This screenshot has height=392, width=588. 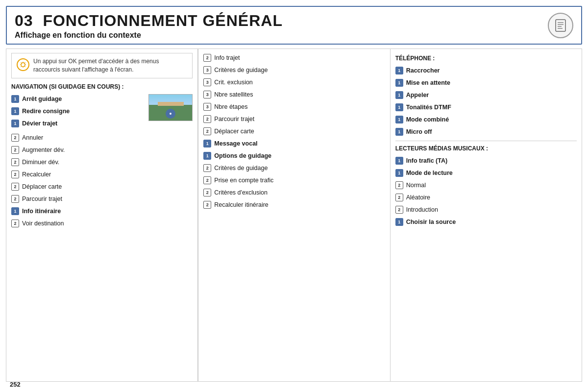 What do you see at coordinates (23, 65) in the screenshot?
I see `info-icon` at bounding box center [23, 65].